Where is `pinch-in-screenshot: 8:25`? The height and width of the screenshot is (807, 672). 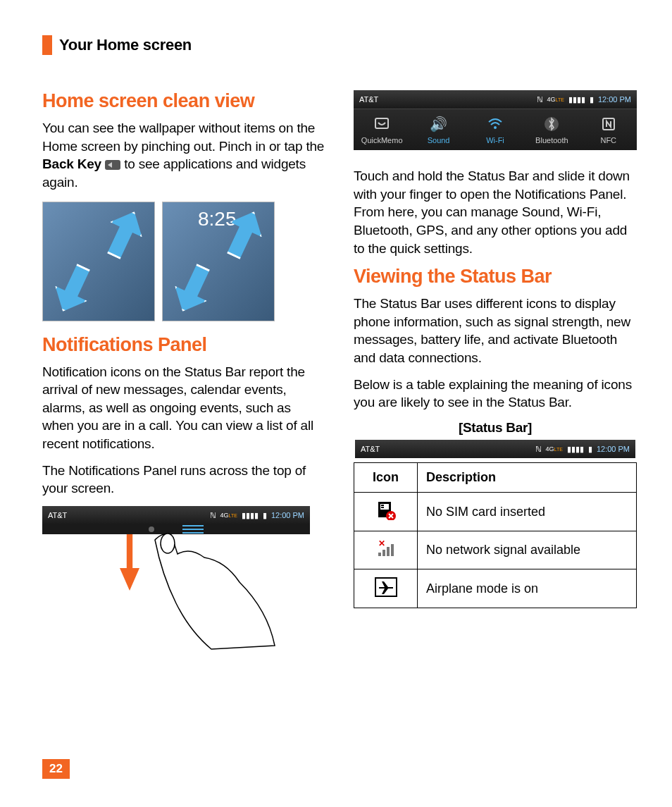 pinch-in-screenshot: 8:25 is located at coordinates (218, 261).